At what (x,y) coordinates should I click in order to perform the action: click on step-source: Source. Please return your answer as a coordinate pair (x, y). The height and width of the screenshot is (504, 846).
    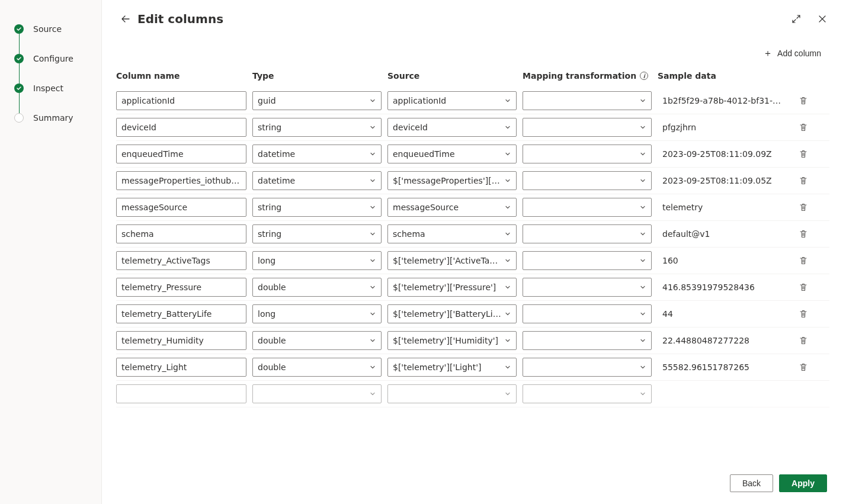
    Looking at the image, I should click on (58, 29).